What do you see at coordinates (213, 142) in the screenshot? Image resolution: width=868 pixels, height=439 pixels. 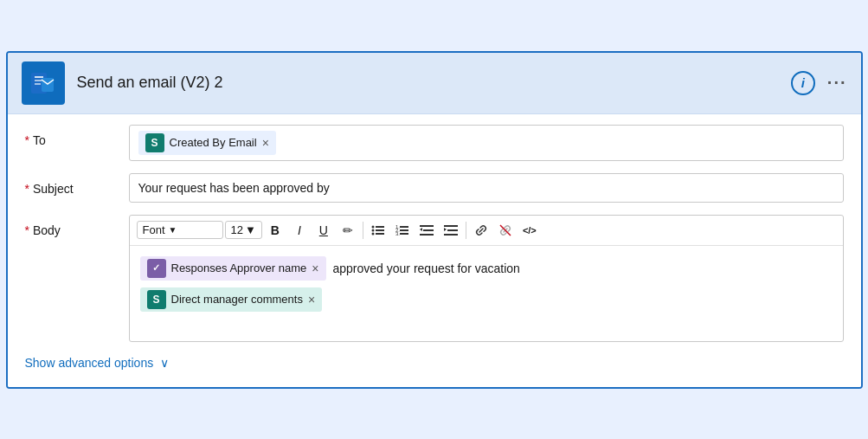 I see `to-tag-label: Created By Email` at bounding box center [213, 142].